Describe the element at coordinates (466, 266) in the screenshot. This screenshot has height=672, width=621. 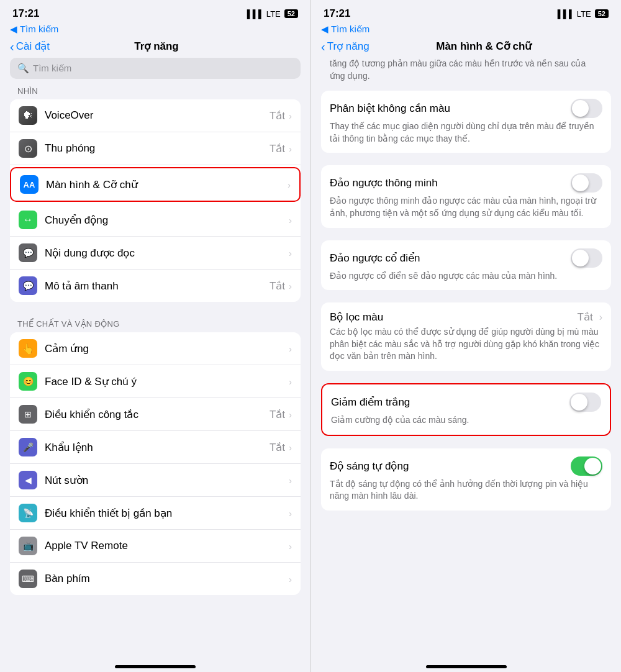
I see `dao-nguoc-co-dien-section: Đảo ngược cổ điển Đảo ngược cổ điển sẽ đ…` at that location.